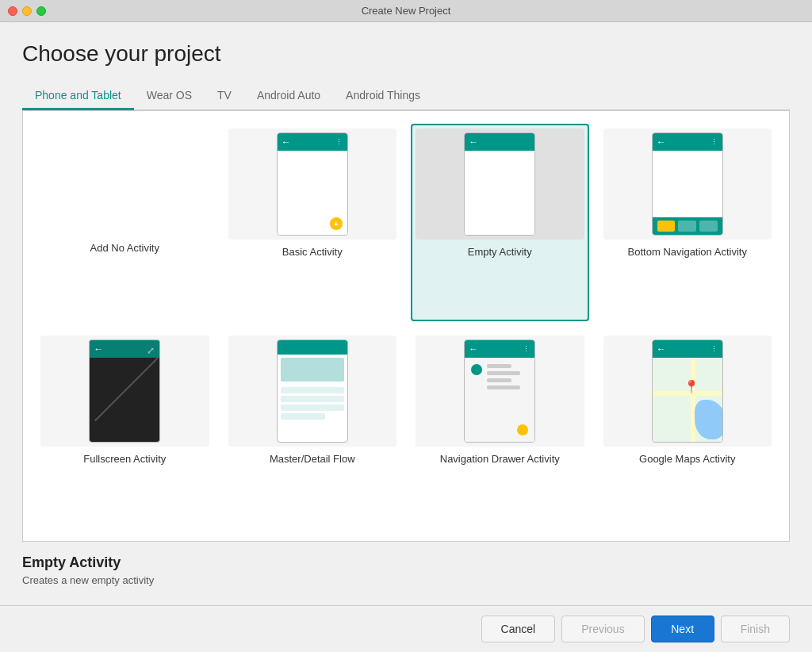 The image size is (812, 652). I want to click on empty-label: Empty Activity, so click(500, 252).